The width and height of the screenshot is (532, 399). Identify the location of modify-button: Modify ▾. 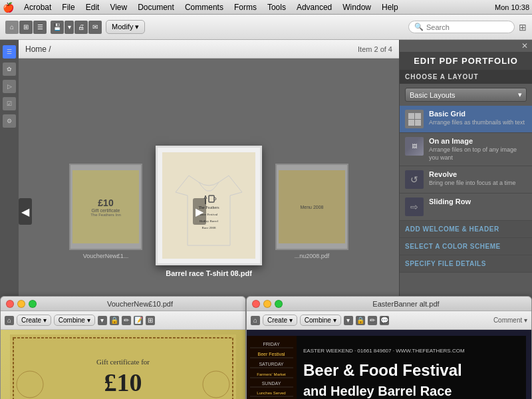
(125, 27).